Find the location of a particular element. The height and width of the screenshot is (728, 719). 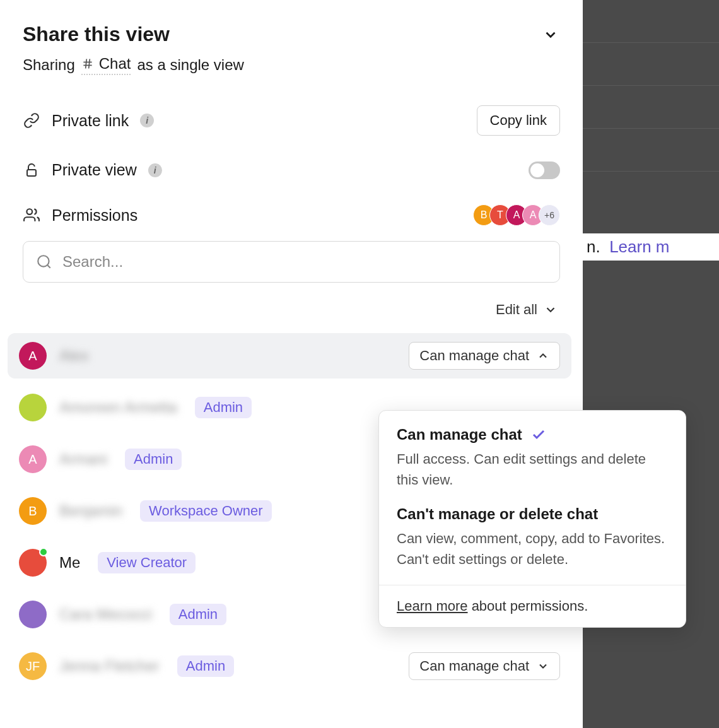

avatar: B is located at coordinates (33, 511).